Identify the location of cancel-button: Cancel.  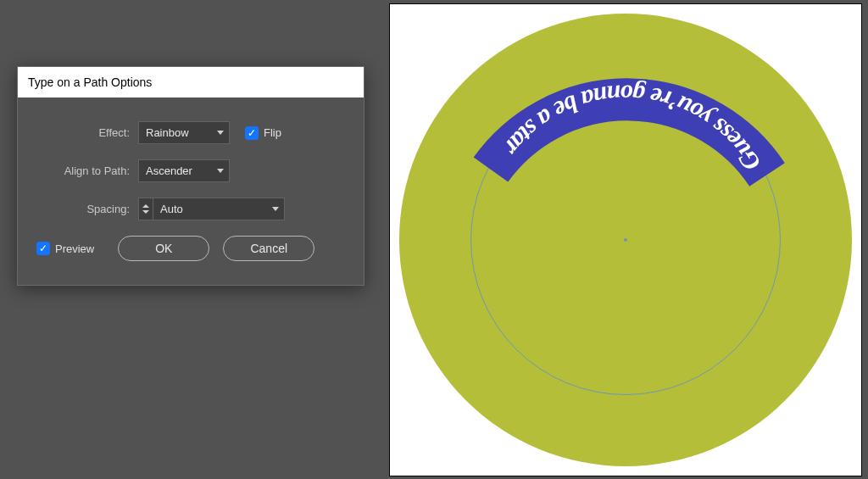
(269, 248).